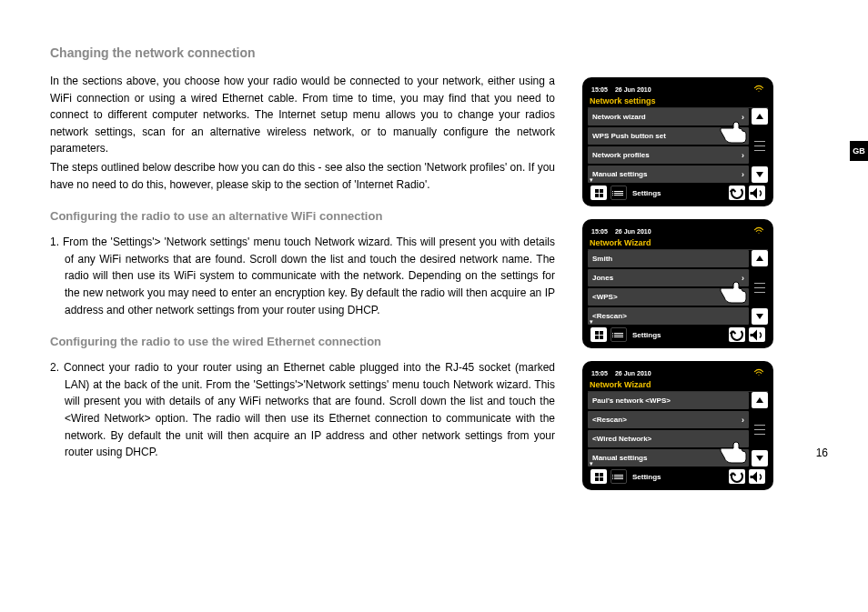  What do you see at coordinates (678, 142) in the screenshot?
I see `device-screenshot-1: 15:05 26 Jun 2010 Network settings Netwo…` at bounding box center [678, 142].